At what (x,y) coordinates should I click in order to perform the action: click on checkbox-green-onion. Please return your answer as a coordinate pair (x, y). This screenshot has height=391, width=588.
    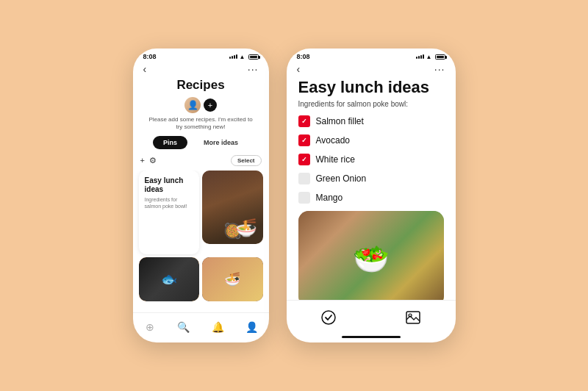
    Looking at the image, I should click on (304, 179).